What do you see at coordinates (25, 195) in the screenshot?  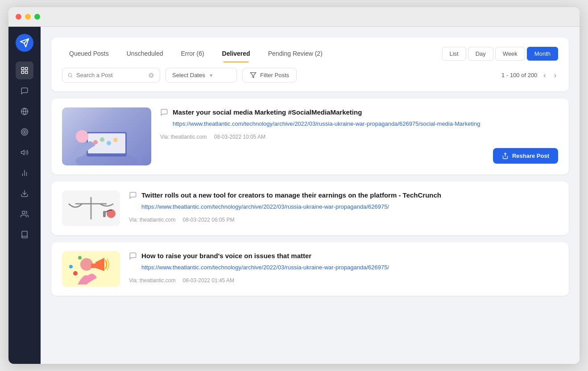 I see `sidebar` at bounding box center [25, 195].